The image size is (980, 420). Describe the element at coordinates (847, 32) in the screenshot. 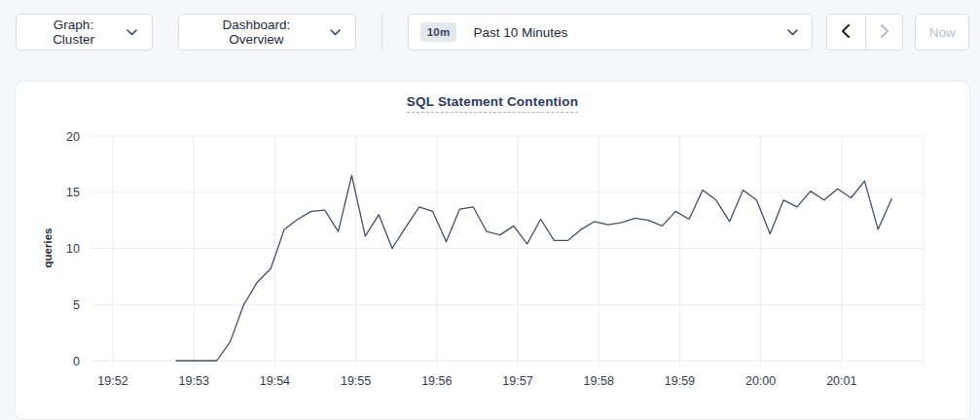

I see `previous-time-window-button` at that location.